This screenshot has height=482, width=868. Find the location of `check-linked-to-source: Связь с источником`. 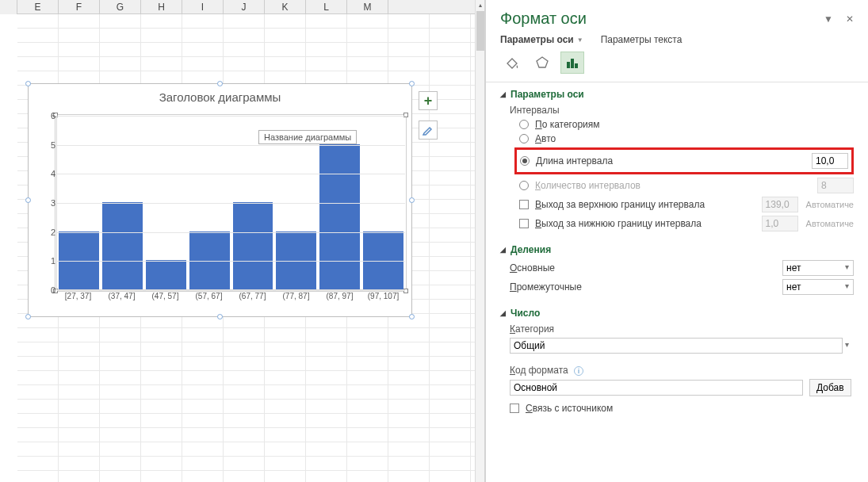

check-linked-to-source: Связь с источником is located at coordinates (682, 408).